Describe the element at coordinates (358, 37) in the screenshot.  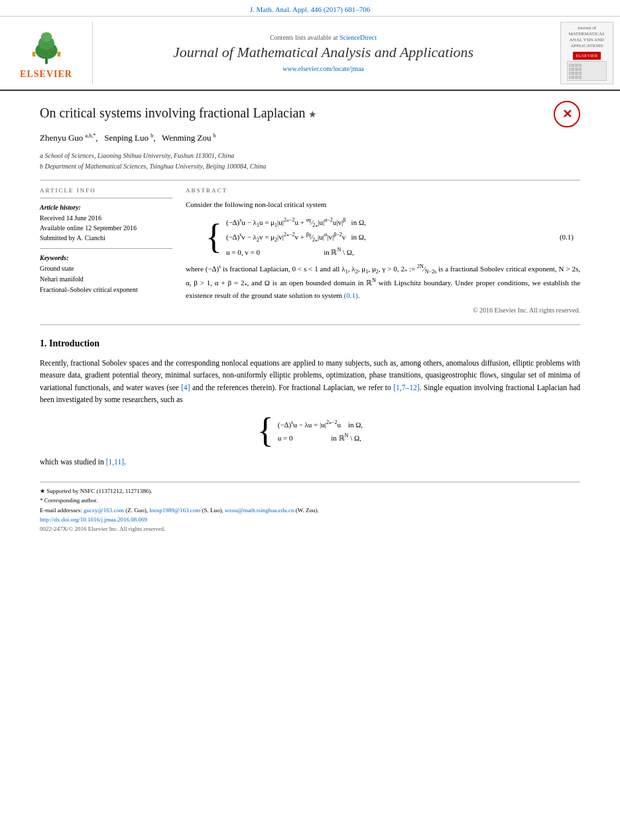
I see `sciencedirect-link: ScienceDirect` at that location.